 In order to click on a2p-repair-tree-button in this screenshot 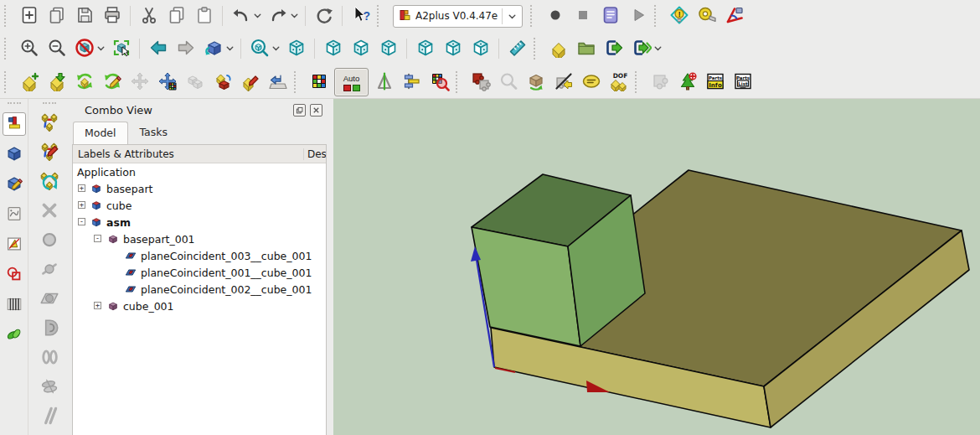, I will do `click(563, 82)`.